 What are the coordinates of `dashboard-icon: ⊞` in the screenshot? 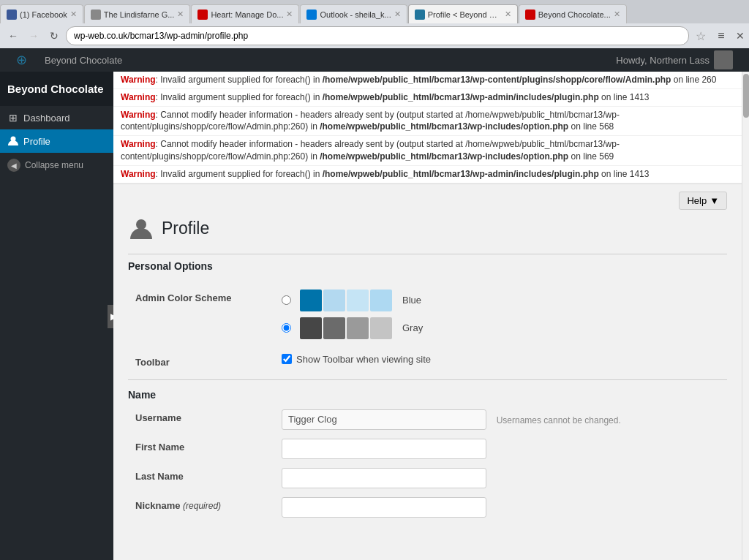 It's located at (13, 118).